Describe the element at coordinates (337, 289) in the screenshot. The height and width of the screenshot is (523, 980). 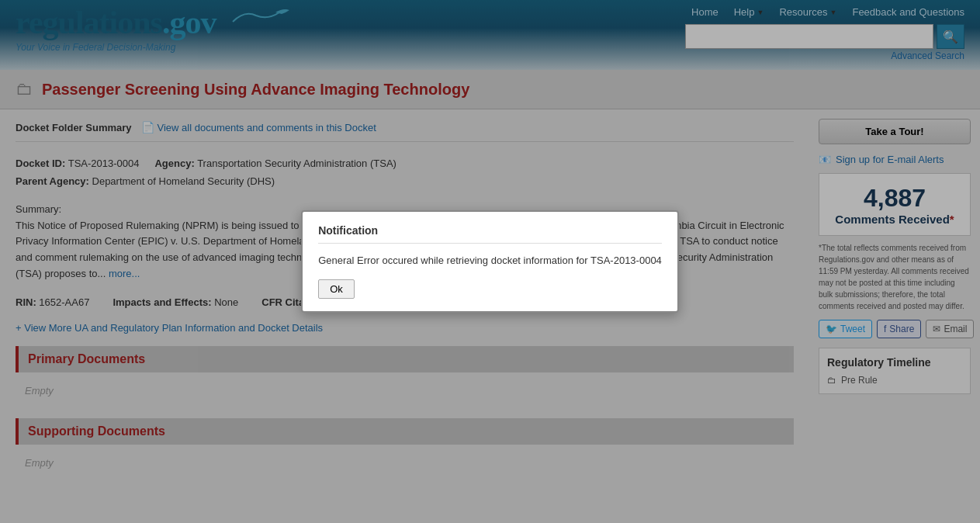
I see `modal-ok-button: Ok` at that location.